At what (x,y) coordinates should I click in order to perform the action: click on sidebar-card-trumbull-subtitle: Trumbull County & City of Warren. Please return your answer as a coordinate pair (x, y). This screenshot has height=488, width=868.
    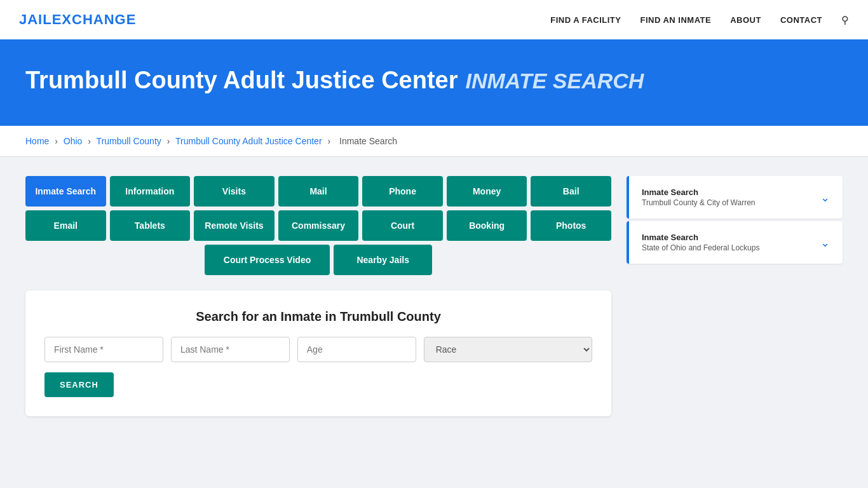
    Looking at the image, I should click on (699, 203).